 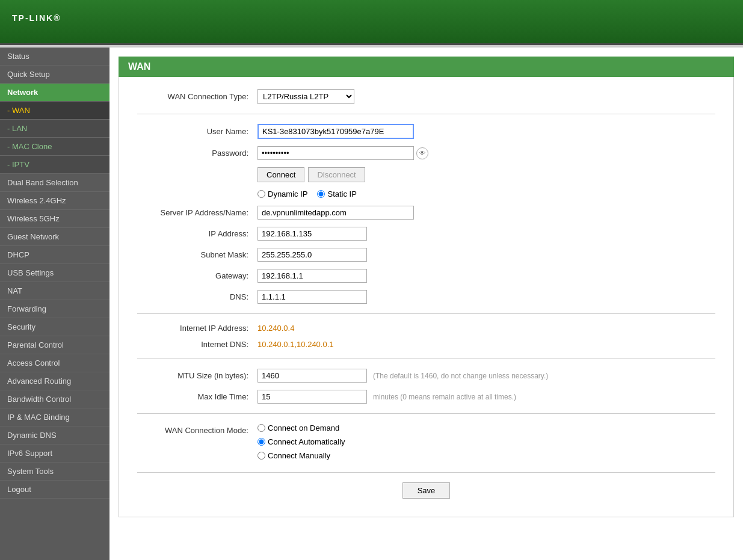 What do you see at coordinates (197, 233) in the screenshot?
I see `ip-address-label: IP Address:` at bounding box center [197, 233].